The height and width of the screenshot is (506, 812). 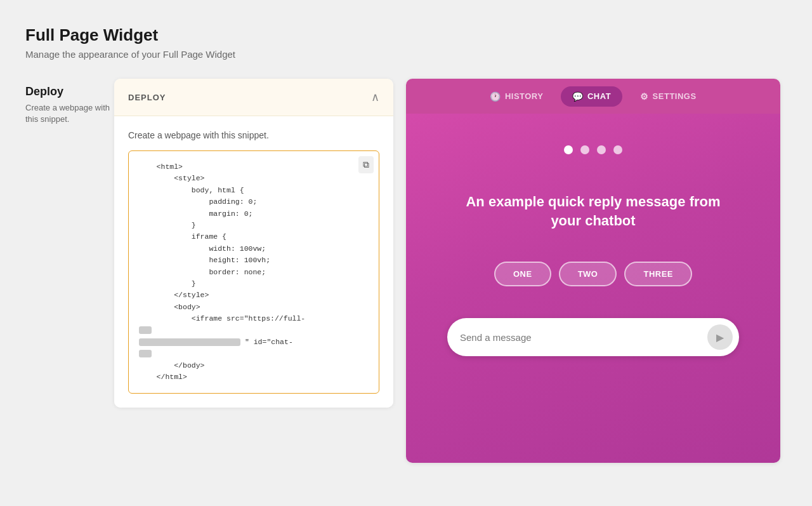 I want to click on message-input, so click(x=584, y=338).